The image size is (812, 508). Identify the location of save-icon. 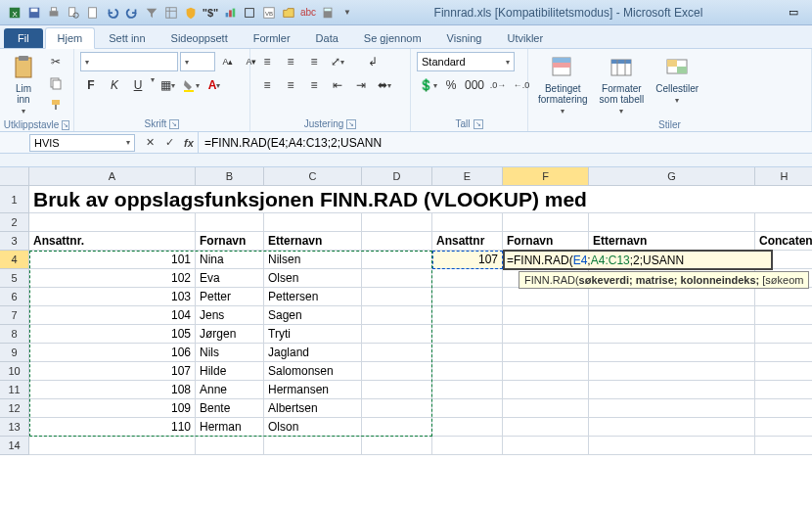
(34, 13).